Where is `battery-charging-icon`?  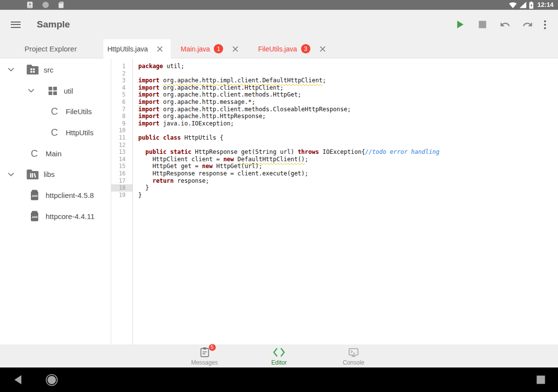
battery-charging-icon is located at coordinates (532, 5).